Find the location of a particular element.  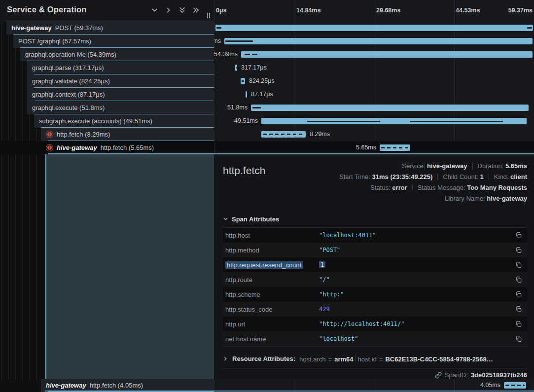

panel-resize-handle is located at coordinates (210, 16).